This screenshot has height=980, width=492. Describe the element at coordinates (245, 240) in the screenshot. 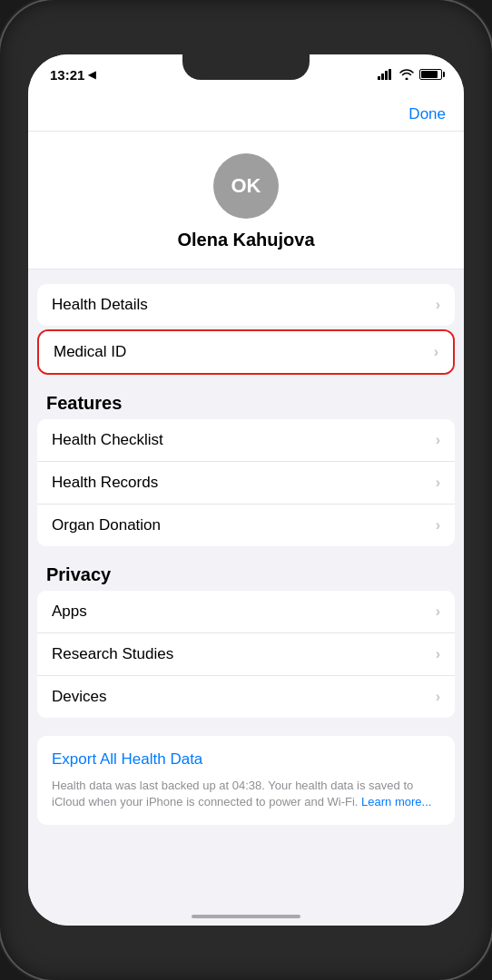

I see `profile-name: Olena Kahujova` at that location.